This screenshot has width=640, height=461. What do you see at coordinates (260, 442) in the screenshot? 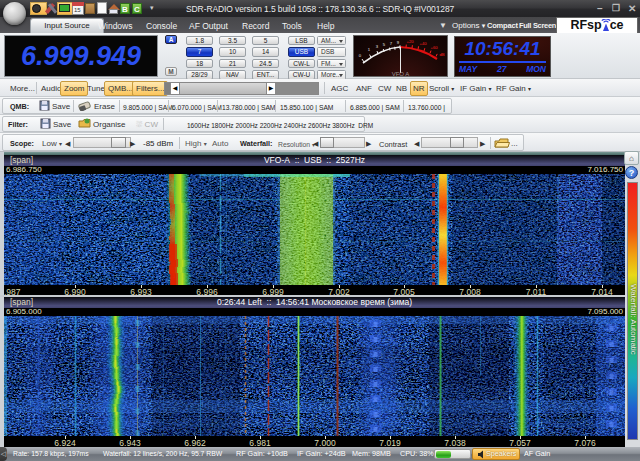
I see `svg-text: 6.981` at bounding box center [260, 442].